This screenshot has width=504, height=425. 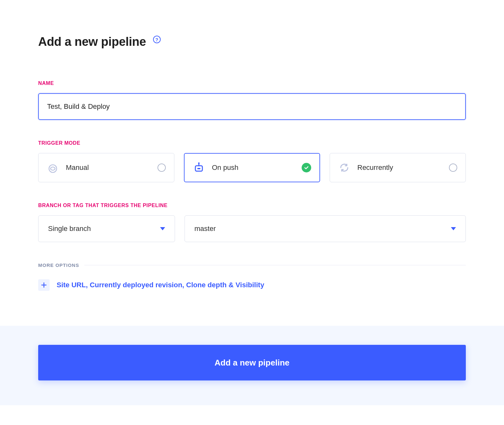 What do you see at coordinates (344, 168) in the screenshot?
I see `recurrent-icon` at bounding box center [344, 168].